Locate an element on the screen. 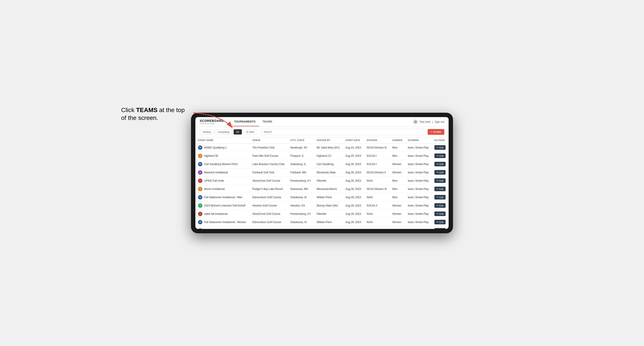  event-name-cell-10: V VU PREVIEW is located at coordinates (222, 229).